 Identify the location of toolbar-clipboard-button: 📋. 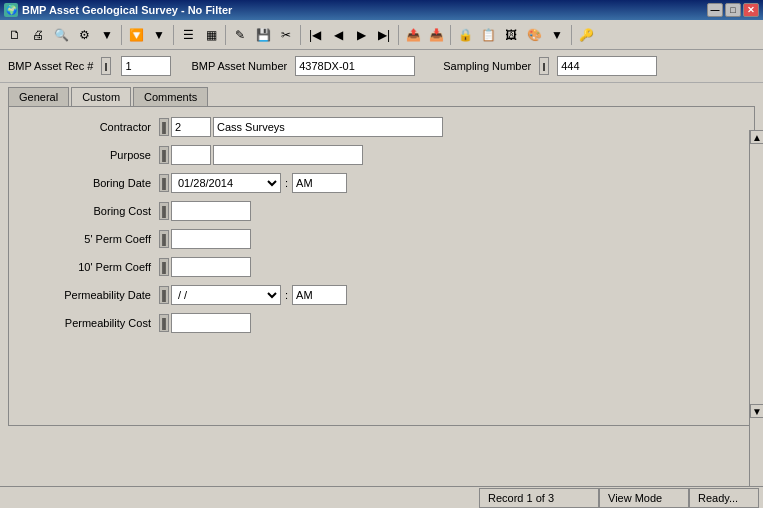
(488, 35).